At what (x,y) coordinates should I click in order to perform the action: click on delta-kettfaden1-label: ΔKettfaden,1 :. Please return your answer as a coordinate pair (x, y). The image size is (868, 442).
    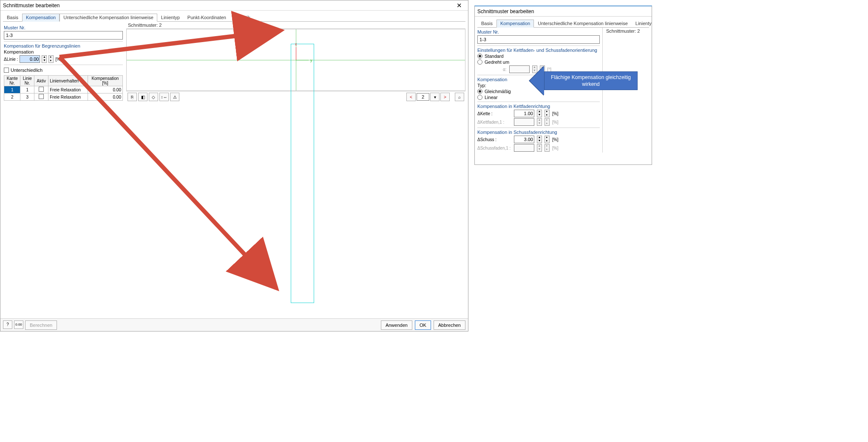
    Looking at the image, I should click on (494, 122).